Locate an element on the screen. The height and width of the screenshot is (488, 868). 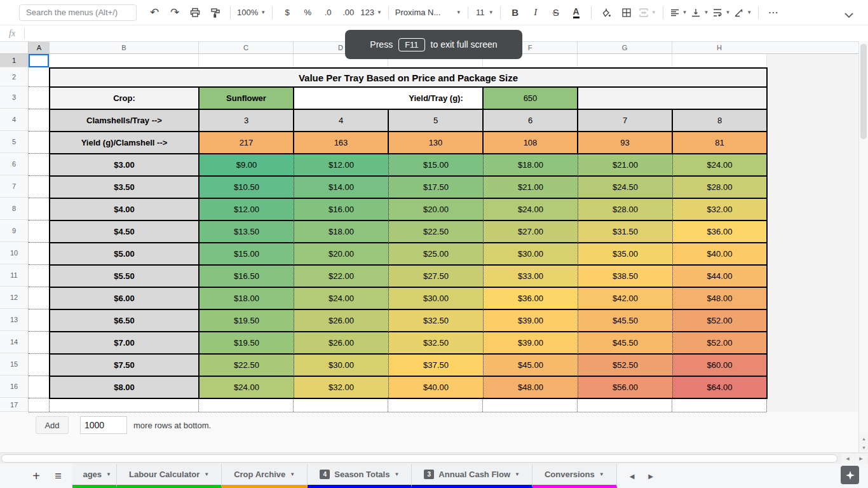
row-header-16: 16 is located at coordinates (14, 386).